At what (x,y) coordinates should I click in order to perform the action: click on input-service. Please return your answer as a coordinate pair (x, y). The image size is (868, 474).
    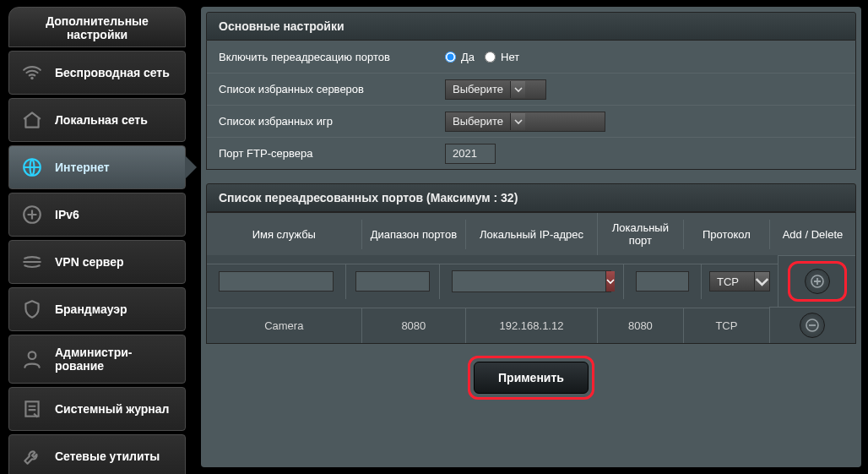
    Looking at the image, I should click on (277, 281).